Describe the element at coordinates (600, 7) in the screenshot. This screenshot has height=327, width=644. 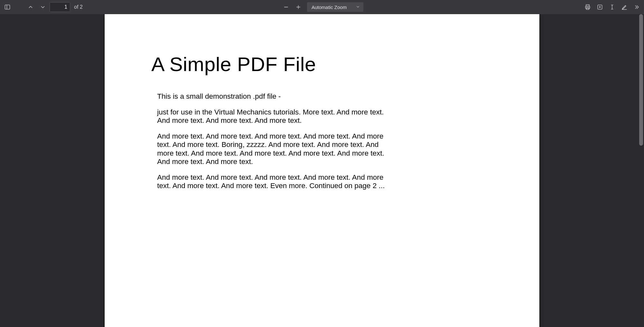
I see `download-icon` at that location.